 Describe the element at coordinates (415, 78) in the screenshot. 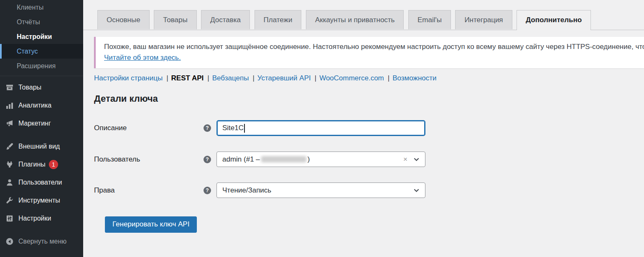

I see `subnav-features: Возможности` at that location.